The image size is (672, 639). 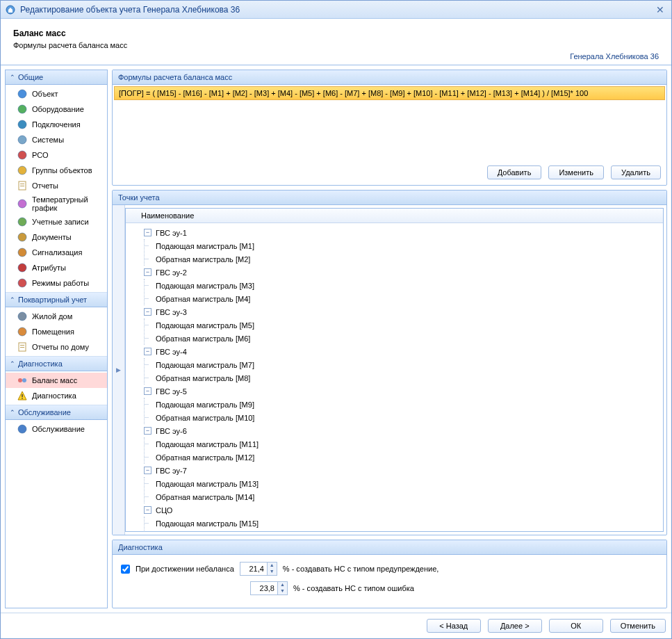 I want to click on sidebar-item: Диагностика, so click(x=56, y=396).